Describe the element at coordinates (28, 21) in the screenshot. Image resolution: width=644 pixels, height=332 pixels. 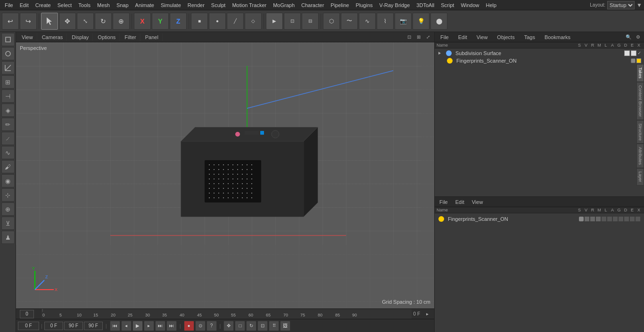
I see `redo-button: ↪` at that location.